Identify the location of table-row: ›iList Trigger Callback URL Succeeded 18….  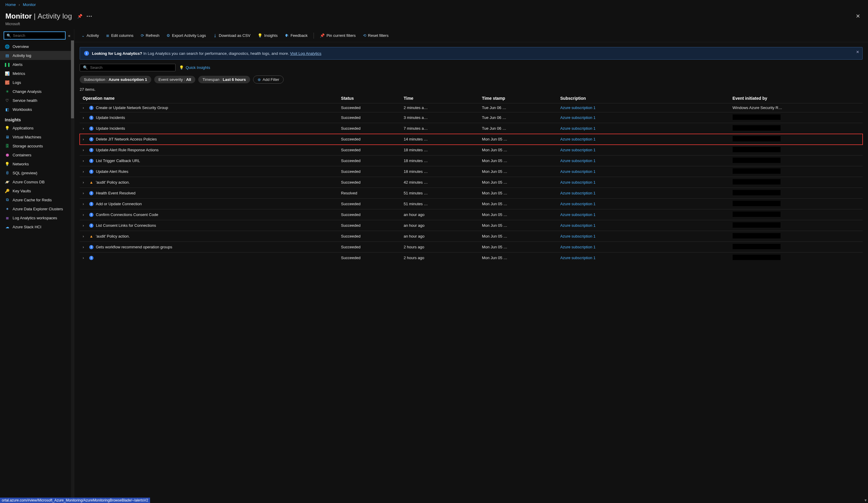
(471, 161).